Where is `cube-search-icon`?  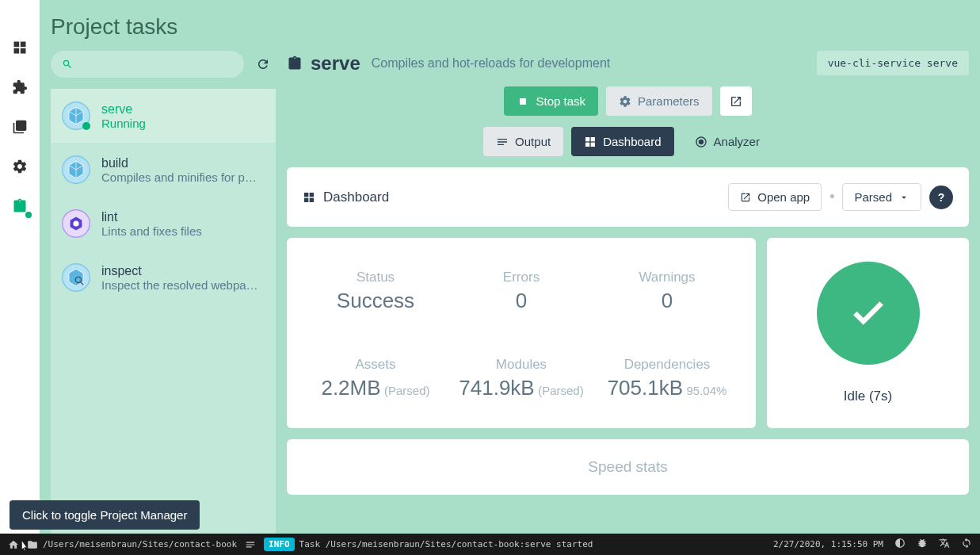 cube-search-icon is located at coordinates (76, 278).